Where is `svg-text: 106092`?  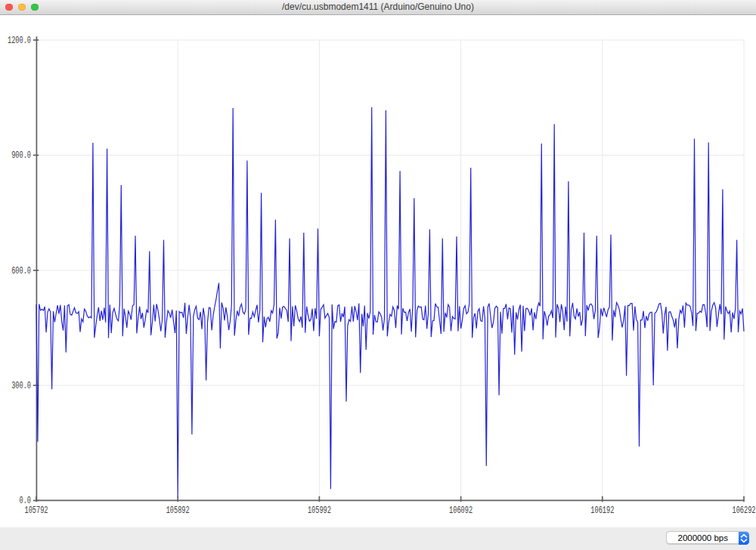
svg-text: 106092 is located at coordinates (461, 510).